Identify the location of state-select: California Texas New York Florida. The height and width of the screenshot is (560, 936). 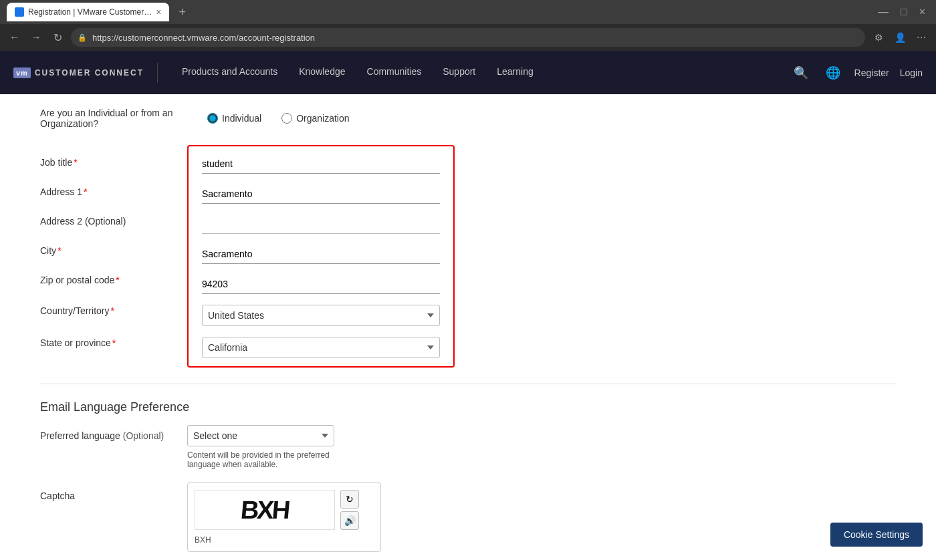
(321, 347).